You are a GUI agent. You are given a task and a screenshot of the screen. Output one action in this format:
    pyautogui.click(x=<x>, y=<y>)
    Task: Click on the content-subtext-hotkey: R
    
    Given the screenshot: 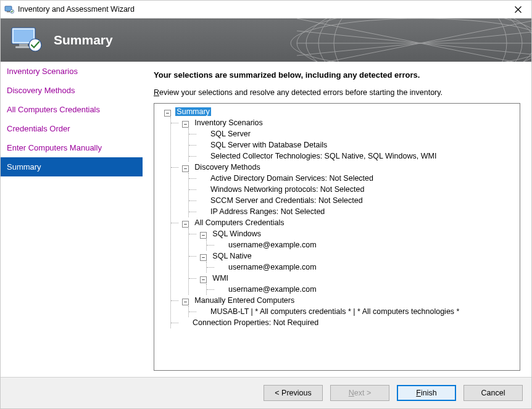 What is the action you would take?
    pyautogui.click(x=157, y=93)
    